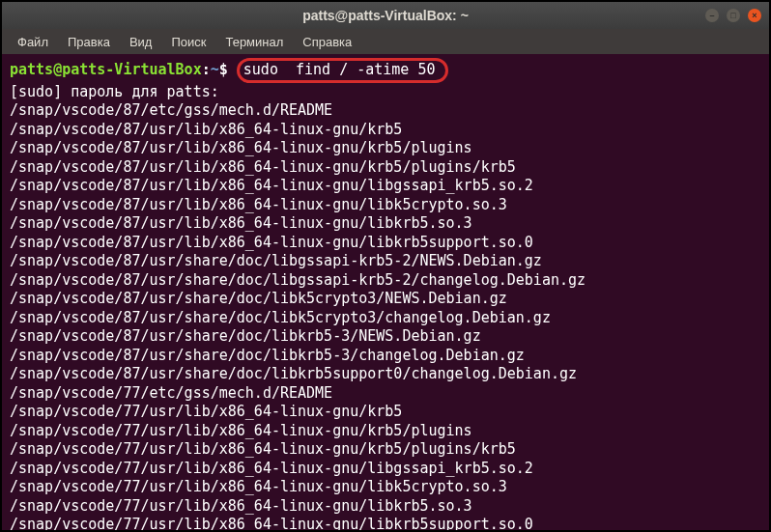  Describe the element at coordinates (224, 70) in the screenshot. I see `prompt-dollar: $` at that location.